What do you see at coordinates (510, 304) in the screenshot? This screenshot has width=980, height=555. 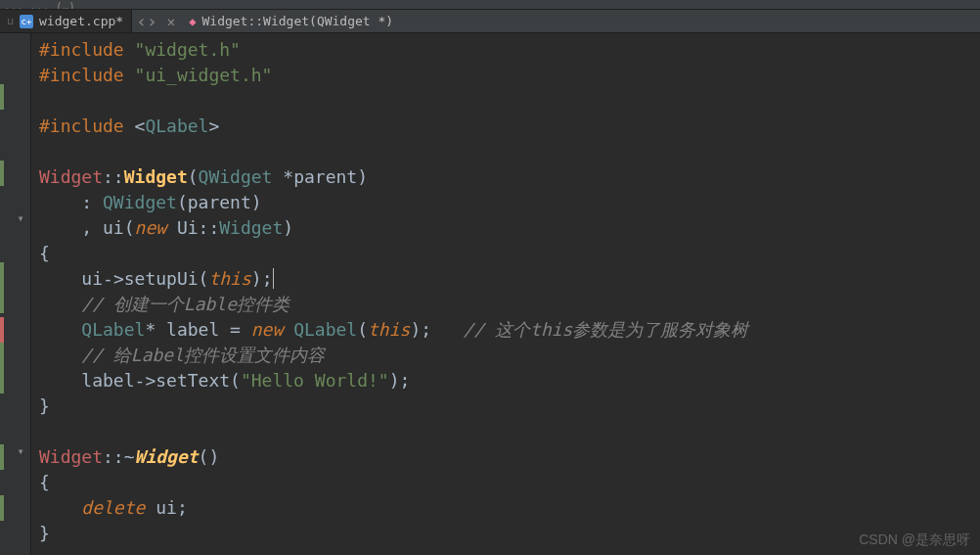 I see `code-line: // 创建一个Lable控件类` at bounding box center [510, 304].